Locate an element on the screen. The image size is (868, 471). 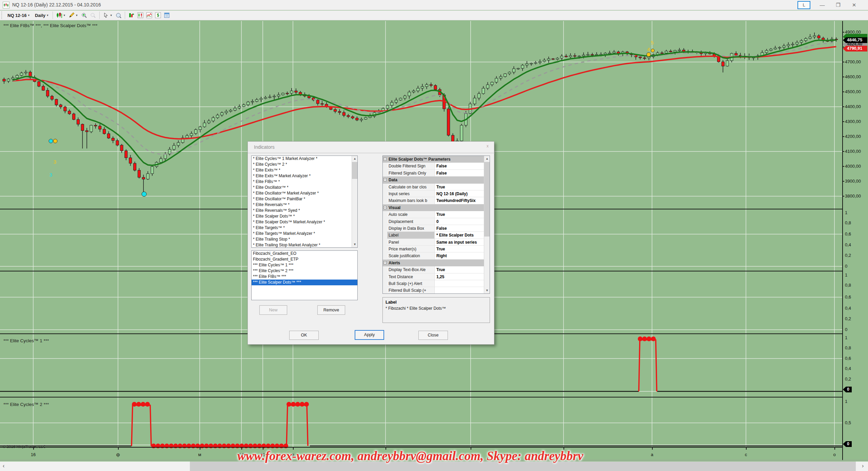
cursor-caret-icon: ▾ is located at coordinates (113, 15).